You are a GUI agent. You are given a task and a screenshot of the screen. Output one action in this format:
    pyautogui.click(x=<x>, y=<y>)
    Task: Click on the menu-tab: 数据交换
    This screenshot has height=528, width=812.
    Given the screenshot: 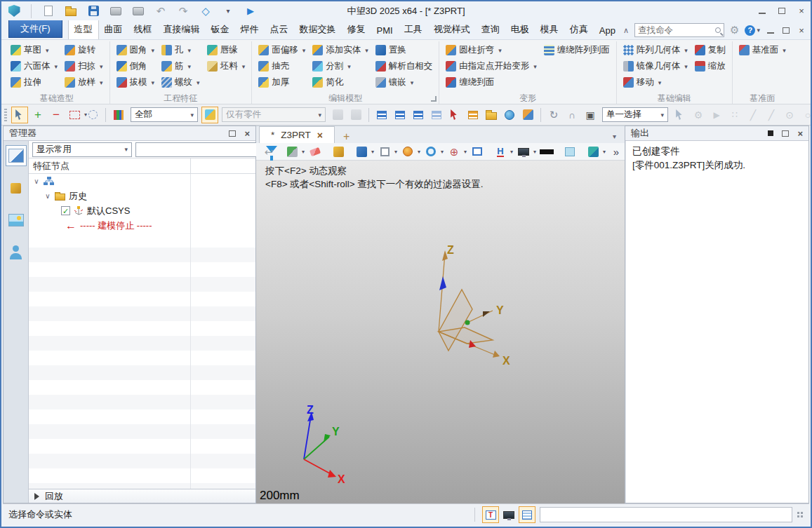 What is the action you would take?
    pyautogui.click(x=318, y=29)
    